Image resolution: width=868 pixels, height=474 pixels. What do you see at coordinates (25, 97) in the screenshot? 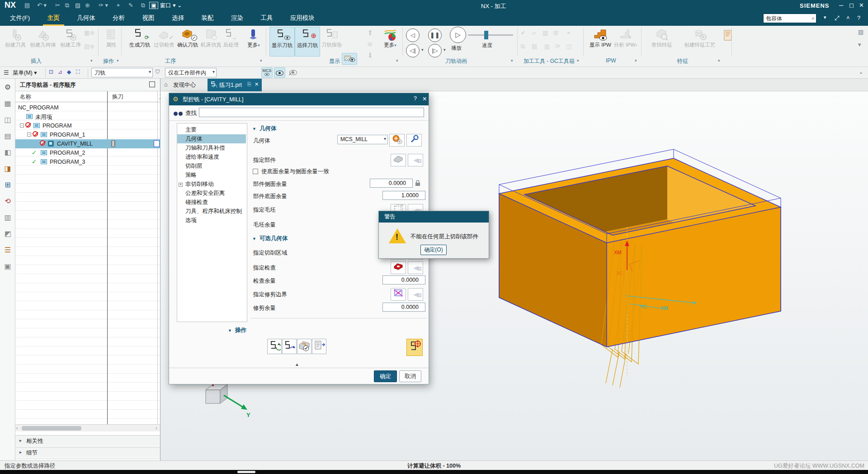
I see `column-header-name: 名称` at bounding box center [25, 97].